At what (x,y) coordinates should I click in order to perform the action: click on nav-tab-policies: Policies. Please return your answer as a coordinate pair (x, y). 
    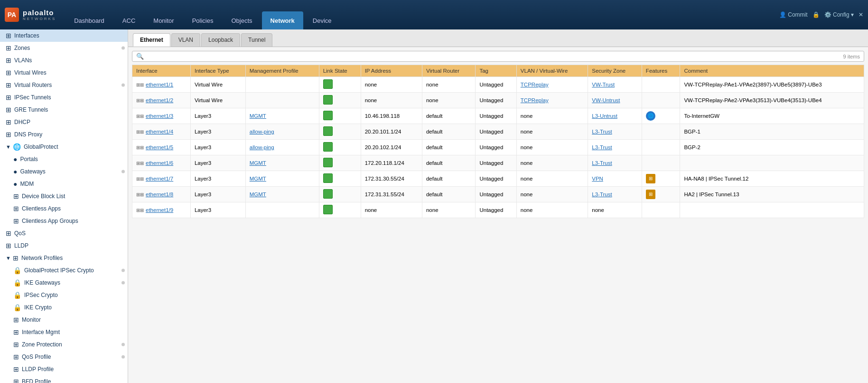
    Looking at the image, I should click on (203, 20).